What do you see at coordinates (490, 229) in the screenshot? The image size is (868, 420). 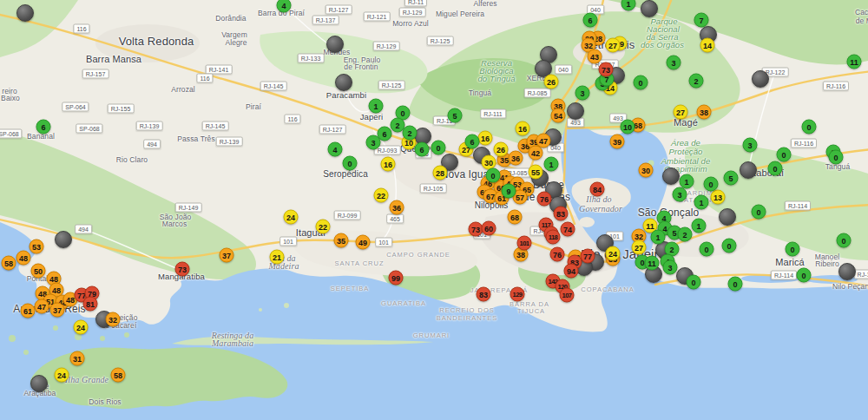 I see `aqi-marker-red: 60` at bounding box center [490, 229].